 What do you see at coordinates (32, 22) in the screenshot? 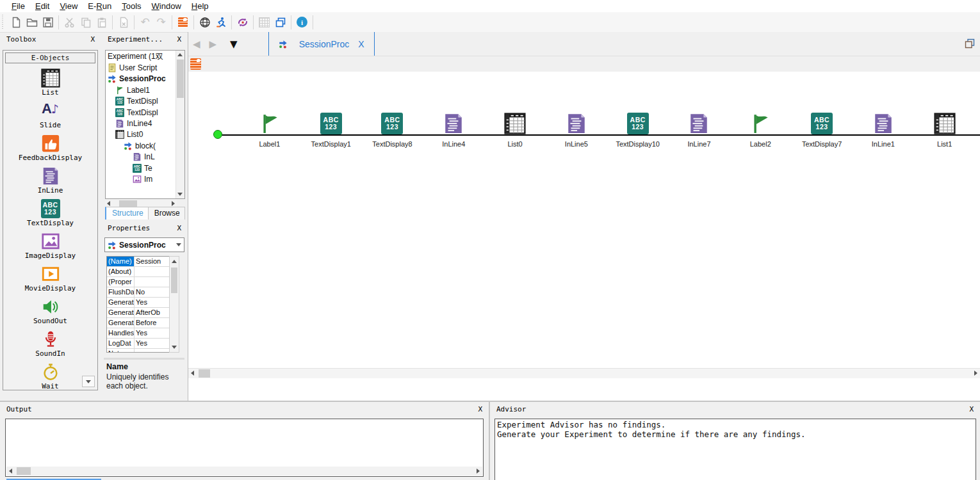
I see `open-button` at bounding box center [32, 22].